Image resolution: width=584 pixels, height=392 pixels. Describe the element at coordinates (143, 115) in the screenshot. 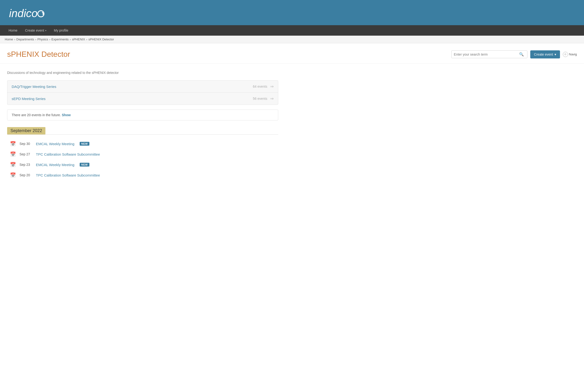

I see `future-events-notice: There are 20 events in the future. Show` at that location.